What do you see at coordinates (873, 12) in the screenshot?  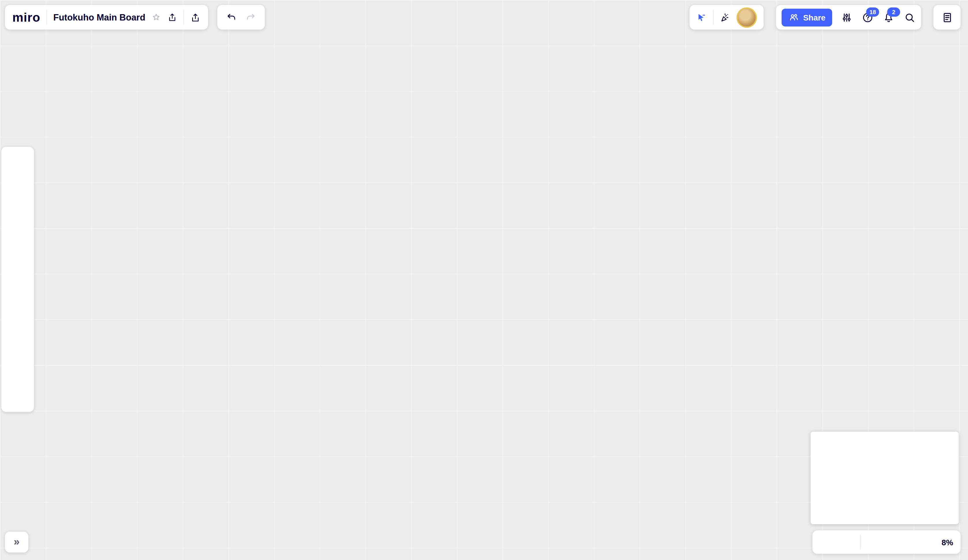 I see `notification-badge: 18` at bounding box center [873, 12].